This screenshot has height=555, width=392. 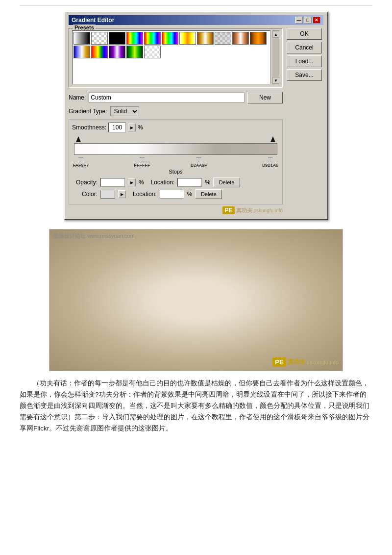 I want to click on minimize-button: —, so click(x=299, y=20).